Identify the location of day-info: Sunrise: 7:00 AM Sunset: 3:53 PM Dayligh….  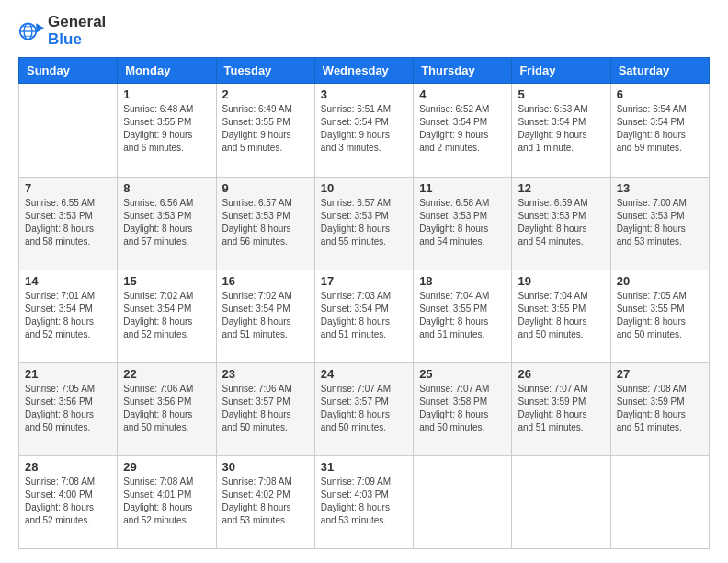
(660, 223).